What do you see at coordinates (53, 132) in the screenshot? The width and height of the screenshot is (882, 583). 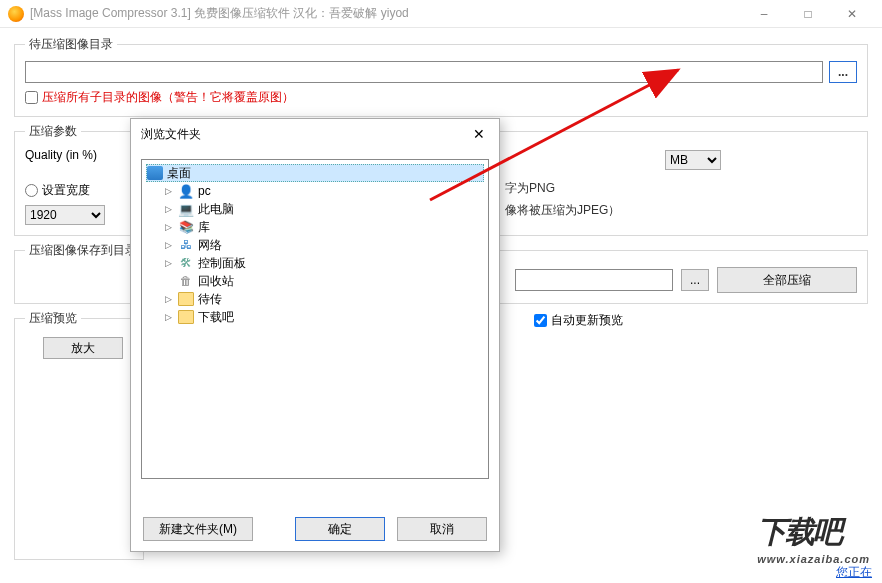 I see `params-legend: 压缩参数` at bounding box center [53, 132].